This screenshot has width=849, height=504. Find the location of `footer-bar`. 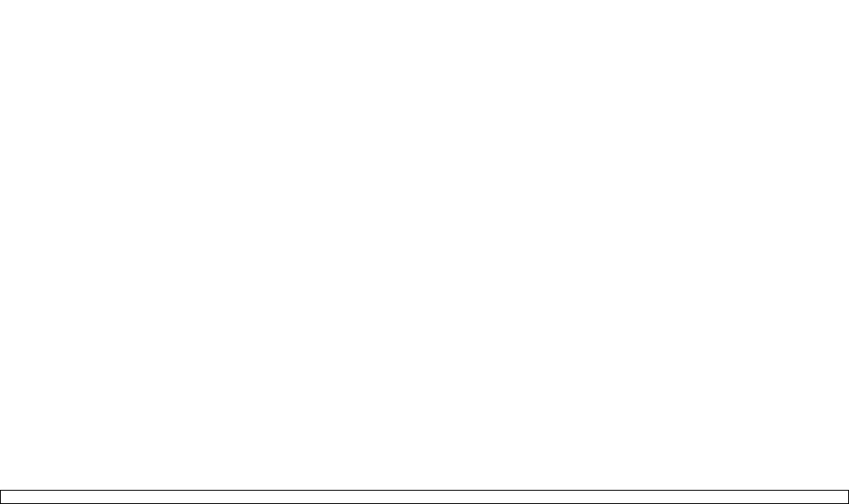

footer-bar is located at coordinates (424, 497).